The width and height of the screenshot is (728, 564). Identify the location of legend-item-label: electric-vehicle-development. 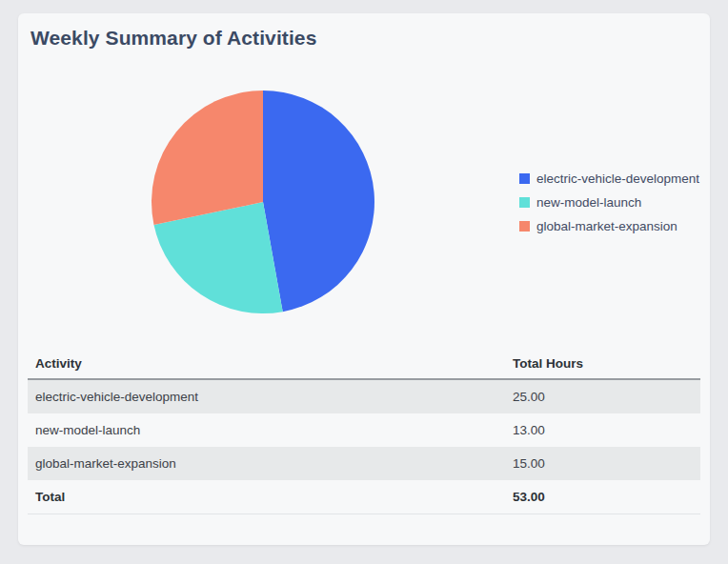
(617, 179).